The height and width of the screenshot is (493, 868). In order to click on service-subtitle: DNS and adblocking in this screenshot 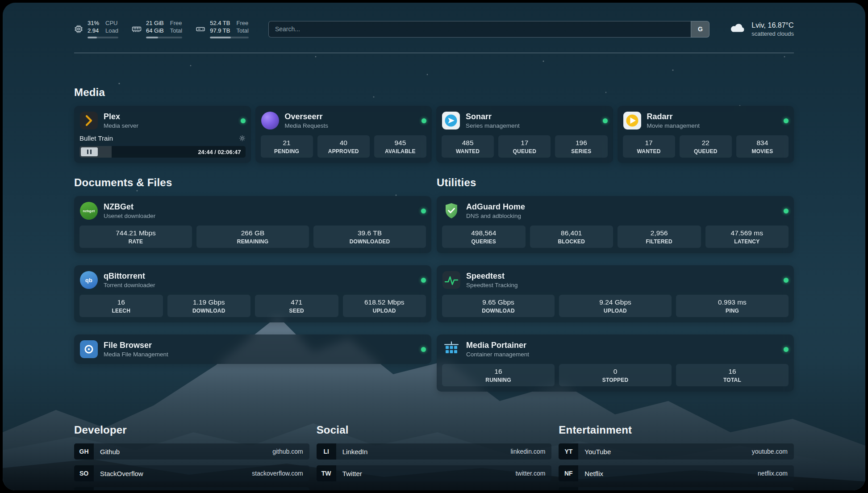, I will do `click(496, 216)`.